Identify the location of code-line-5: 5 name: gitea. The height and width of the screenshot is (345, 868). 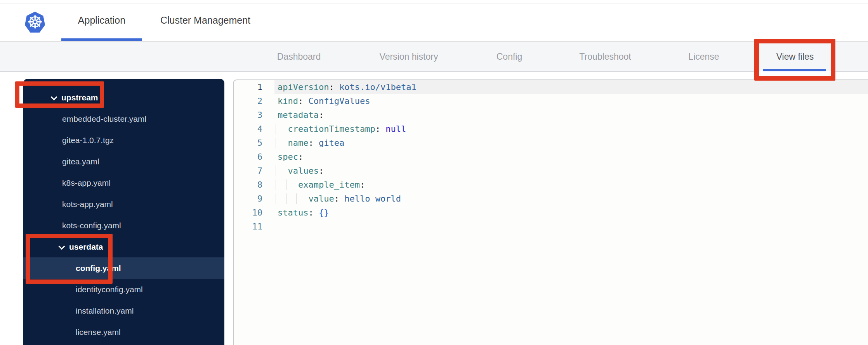
(551, 143).